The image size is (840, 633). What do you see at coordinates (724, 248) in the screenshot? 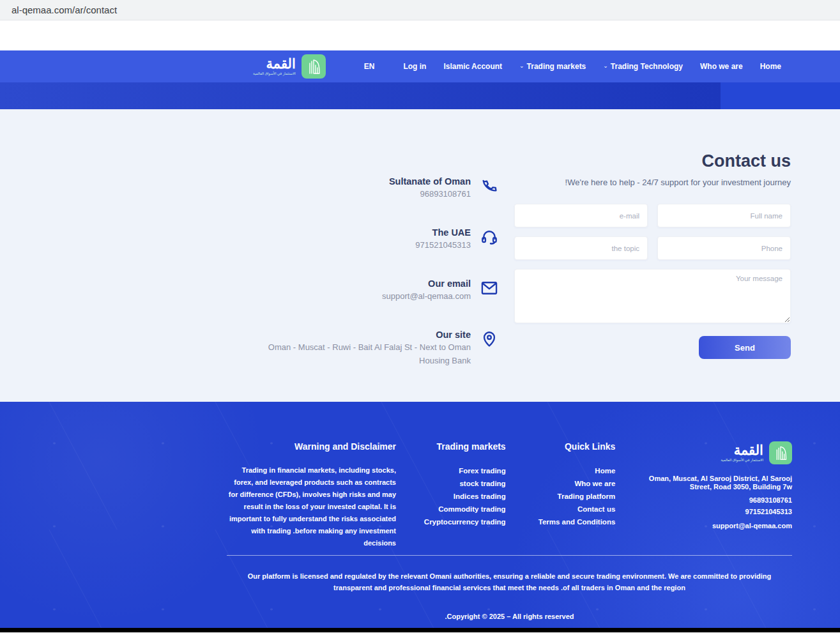
I see `phone-field` at bounding box center [724, 248].